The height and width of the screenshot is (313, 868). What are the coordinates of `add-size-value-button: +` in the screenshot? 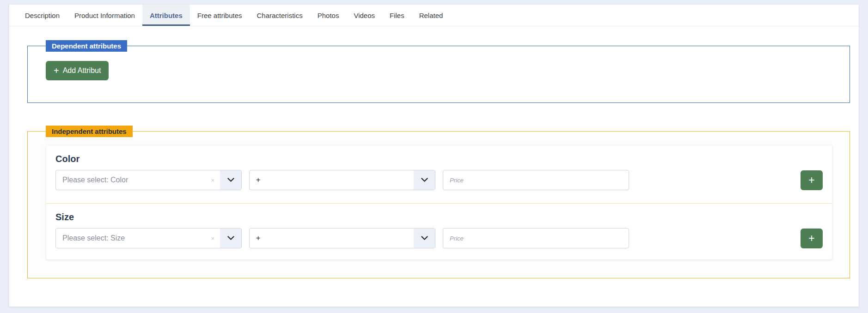 It's located at (812, 238).